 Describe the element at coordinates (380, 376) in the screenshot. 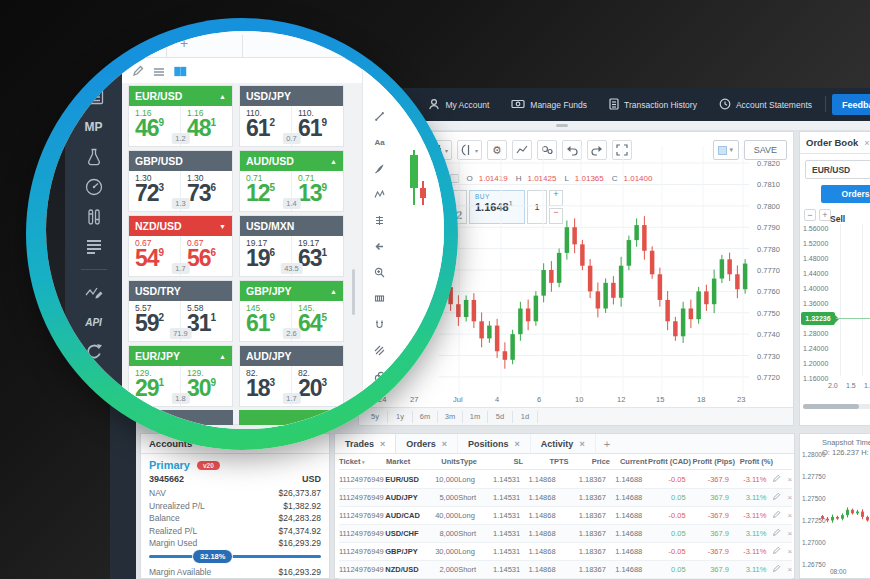

I see `link-icon` at that location.